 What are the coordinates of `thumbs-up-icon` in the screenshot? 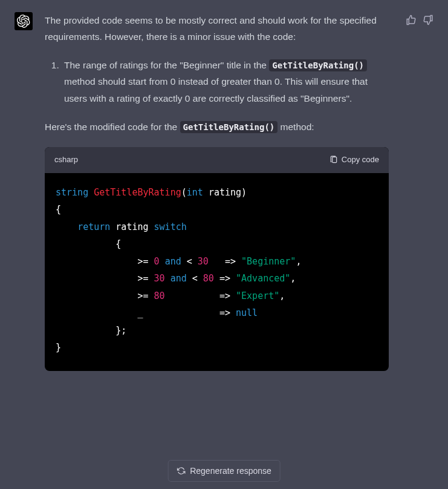 It's located at (411, 20).